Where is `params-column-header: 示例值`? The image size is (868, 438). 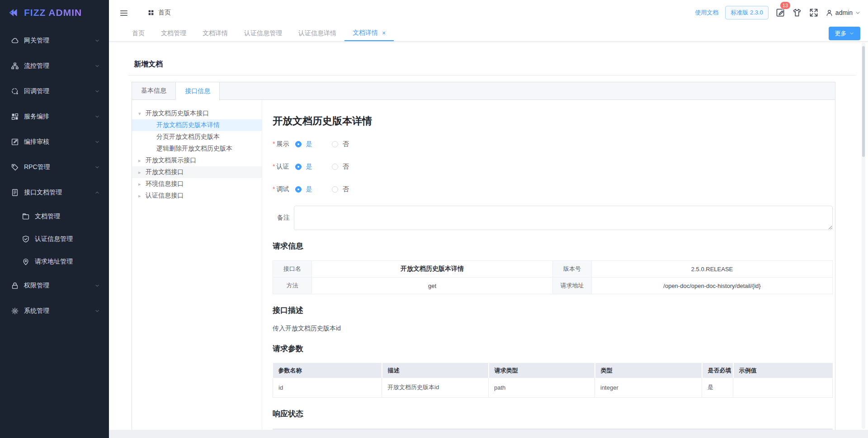 params-column-header: 示例值 is located at coordinates (783, 371).